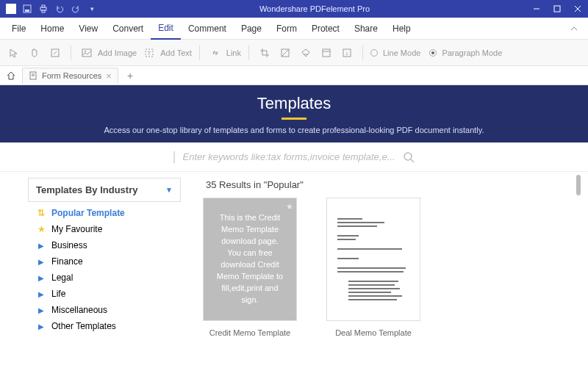  I want to click on redo-icon, so click(76, 9).